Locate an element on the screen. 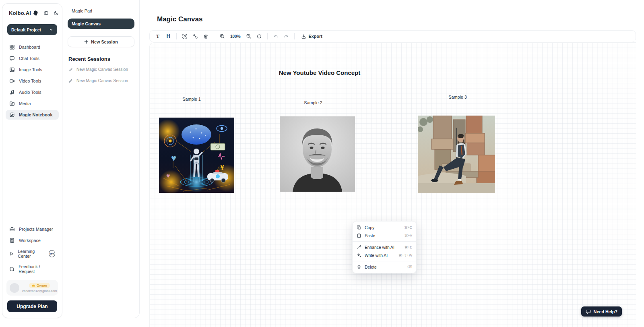  sidebar-item-chat-tools: Chat Tools is located at coordinates (32, 58).